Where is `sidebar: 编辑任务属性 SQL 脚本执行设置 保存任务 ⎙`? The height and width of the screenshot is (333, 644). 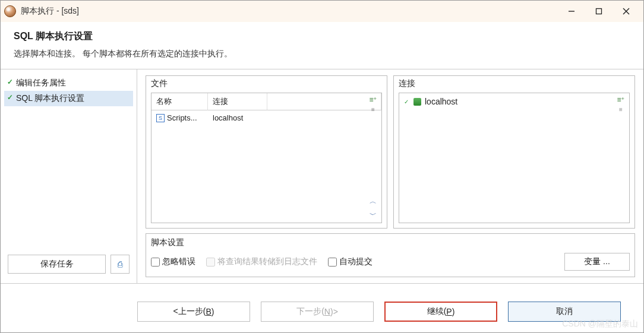 sidebar: 编辑任务属性 SQL 脚本执行设置 保存任务 ⎙ is located at coordinates (69, 176).